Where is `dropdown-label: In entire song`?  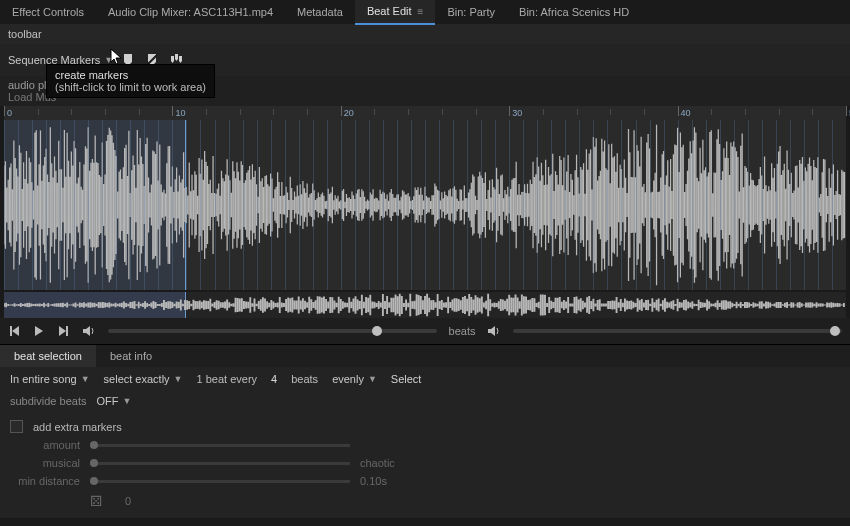
dropdown-label: In entire song is located at coordinates (44, 379).